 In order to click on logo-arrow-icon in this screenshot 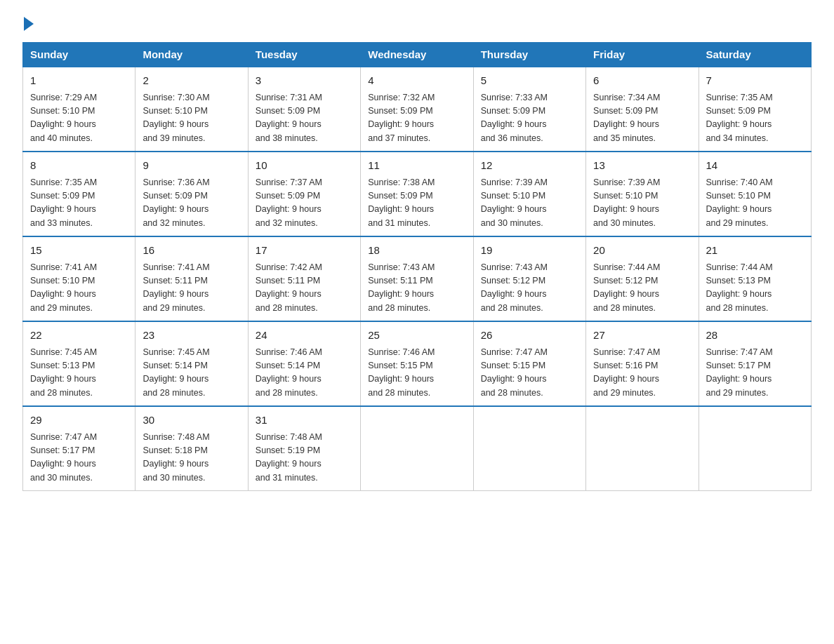, I will do `click(29, 24)`.